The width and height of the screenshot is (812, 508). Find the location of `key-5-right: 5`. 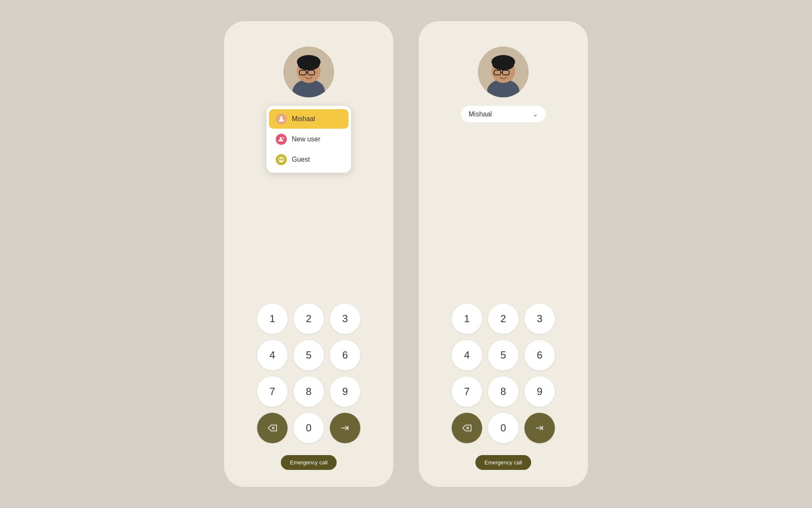

key-5-right: 5 is located at coordinates (503, 355).